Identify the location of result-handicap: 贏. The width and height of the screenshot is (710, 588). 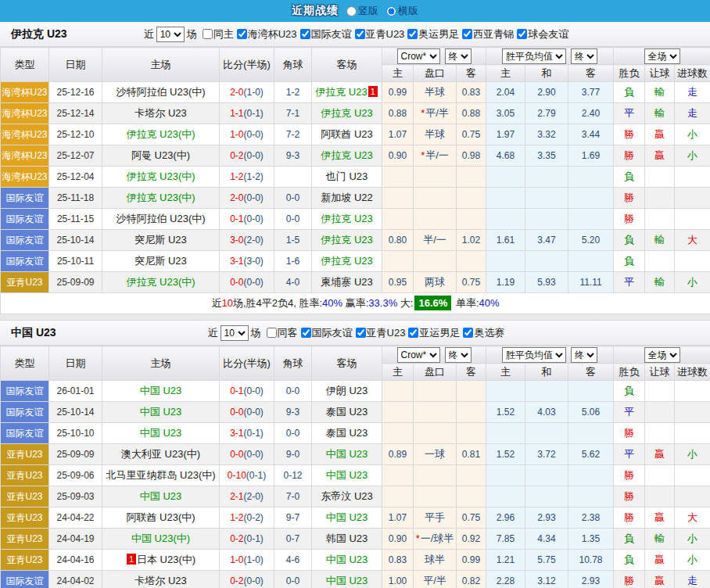
(660, 156).